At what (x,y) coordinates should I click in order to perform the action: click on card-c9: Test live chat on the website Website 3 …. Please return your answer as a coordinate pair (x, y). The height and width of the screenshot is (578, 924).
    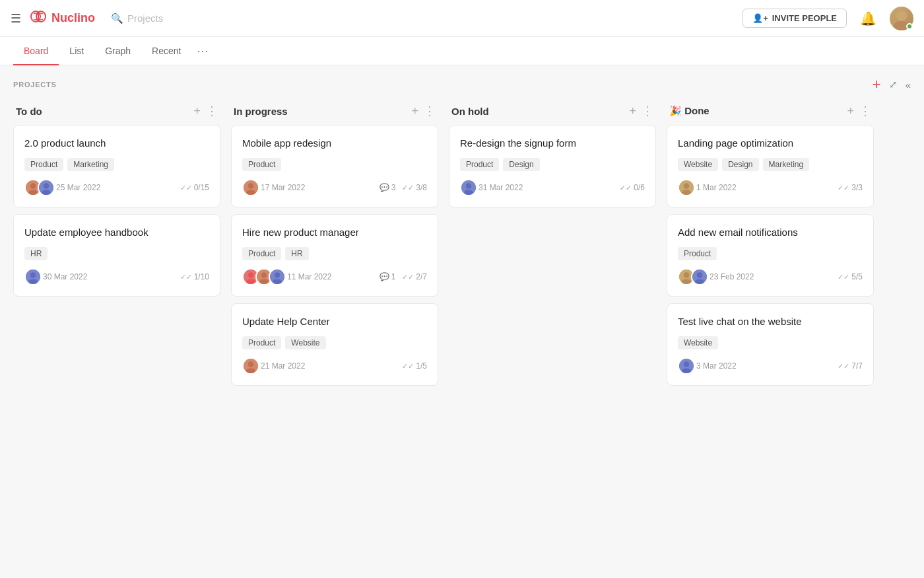
    Looking at the image, I should click on (770, 345).